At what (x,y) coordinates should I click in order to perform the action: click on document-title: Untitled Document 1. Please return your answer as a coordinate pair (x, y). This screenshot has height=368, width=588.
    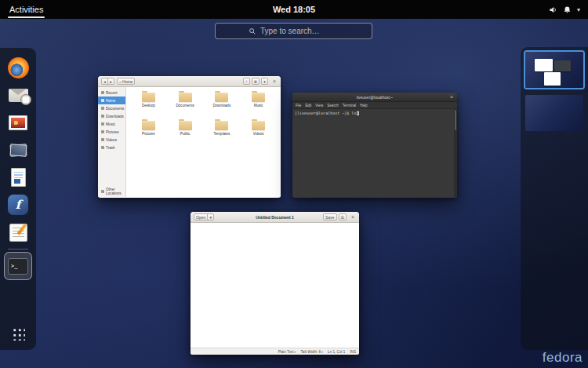
    Looking at the image, I should click on (274, 217).